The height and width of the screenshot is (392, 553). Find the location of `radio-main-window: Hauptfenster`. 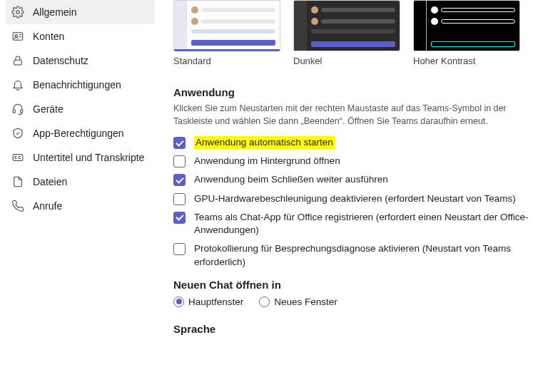

radio-main-window: Hauptfenster is located at coordinates (208, 302).